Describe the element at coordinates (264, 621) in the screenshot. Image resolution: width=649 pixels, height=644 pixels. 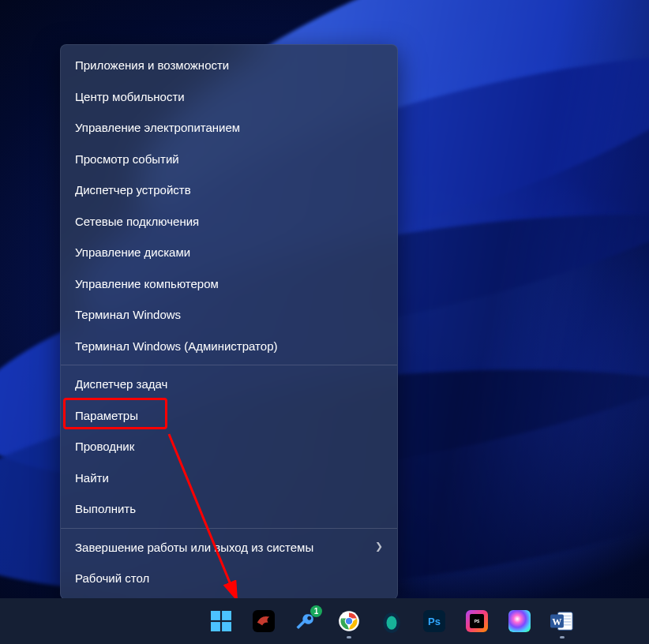
I see `bird-icon` at that location.